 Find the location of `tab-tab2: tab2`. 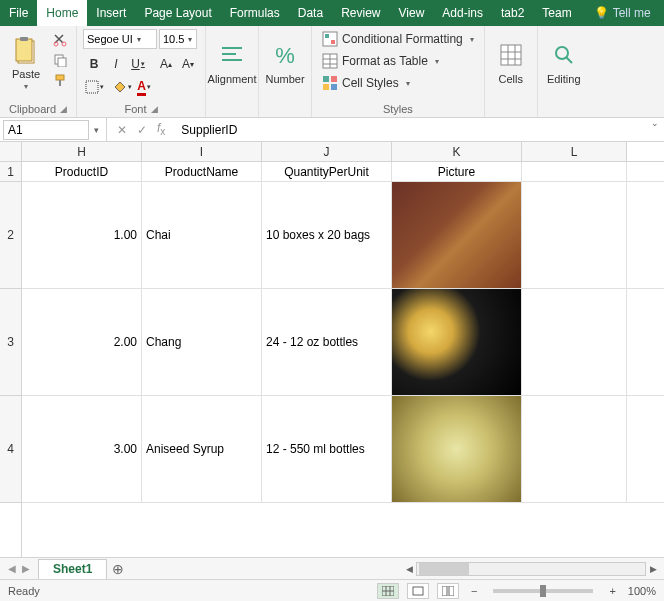

tab-tab2: tab2 is located at coordinates (512, 13).